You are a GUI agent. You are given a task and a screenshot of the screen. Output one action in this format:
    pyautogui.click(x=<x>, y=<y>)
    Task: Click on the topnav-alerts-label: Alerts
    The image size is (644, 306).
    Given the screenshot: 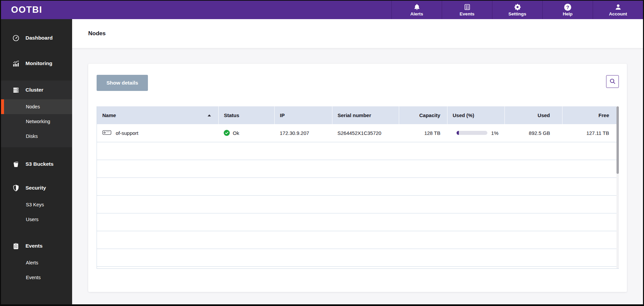 What is the action you would take?
    pyautogui.click(x=417, y=14)
    